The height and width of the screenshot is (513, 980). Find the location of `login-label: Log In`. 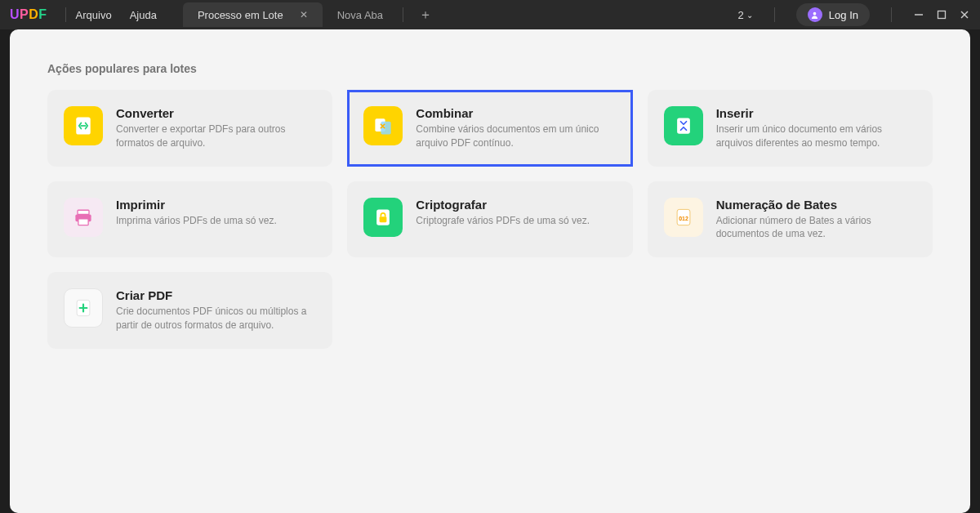

login-label: Log In is located at coordinates (844, 15).